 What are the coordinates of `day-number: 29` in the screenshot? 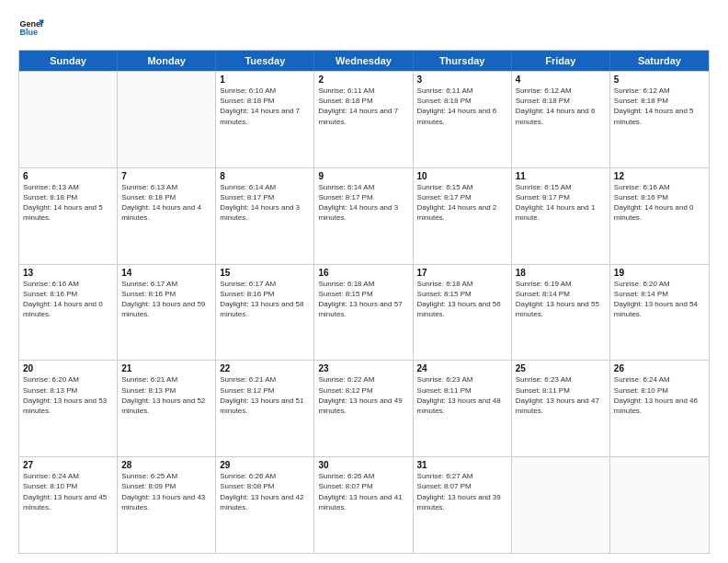 It's located at (265, 465).